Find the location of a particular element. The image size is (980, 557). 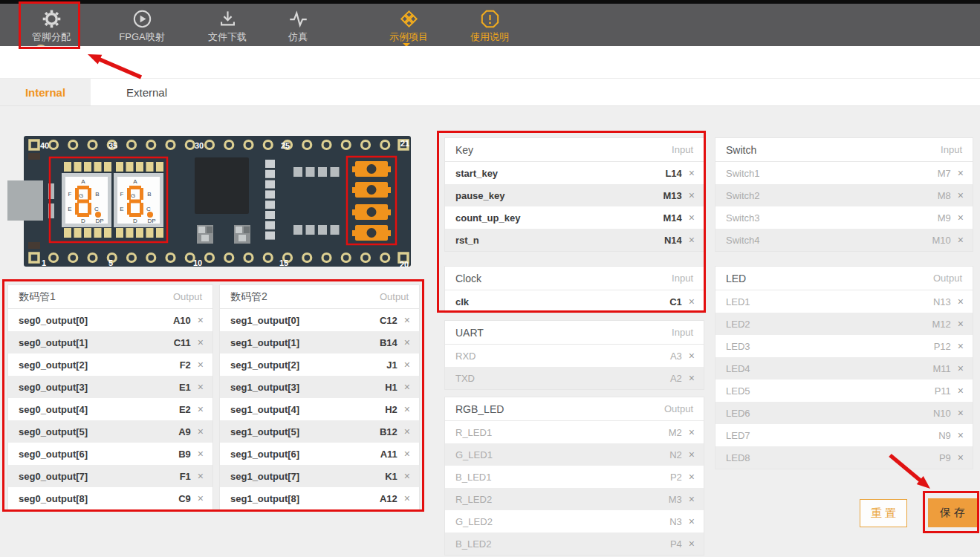

toolbar-item-label: 管脚分配 is located at coordinates (51, 37).